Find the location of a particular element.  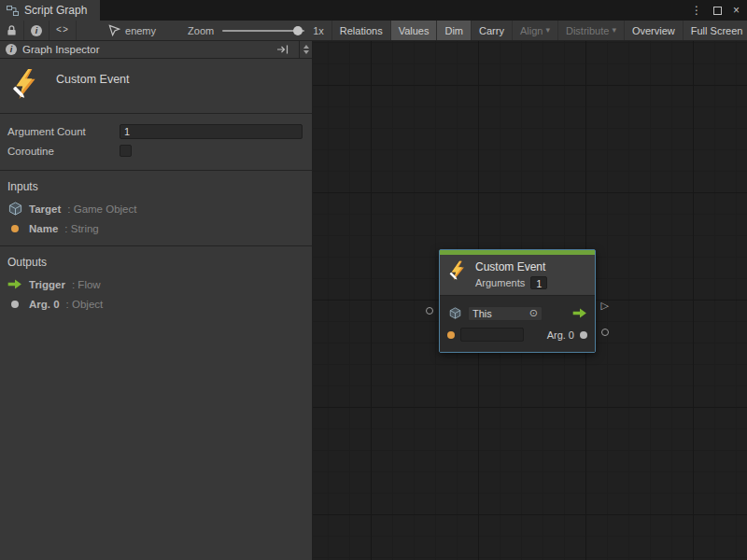

inputs-section: Inputs Target : Game Object Name : Strin… is located at coordinates (156, 209).